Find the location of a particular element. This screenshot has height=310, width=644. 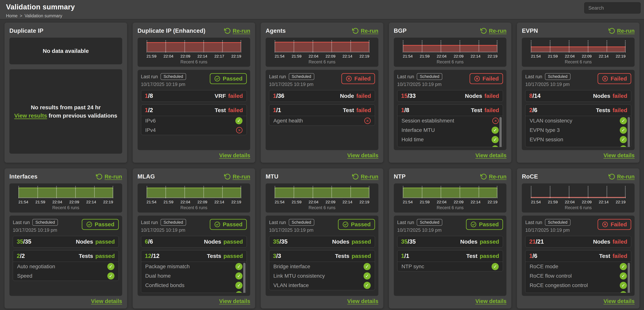

view-results-link: View results is located at coordinates (31, 116).